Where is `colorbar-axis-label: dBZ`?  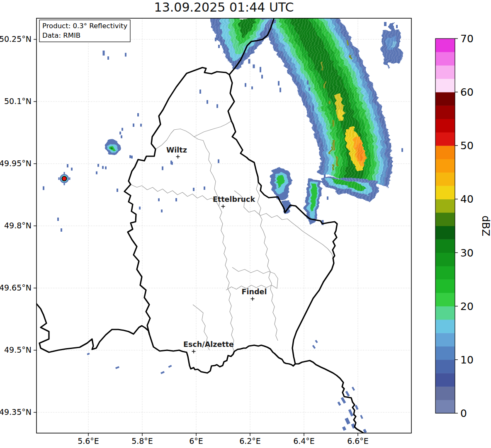 colorbar-axis-label: dBZ is located at coordinates (485, 226).